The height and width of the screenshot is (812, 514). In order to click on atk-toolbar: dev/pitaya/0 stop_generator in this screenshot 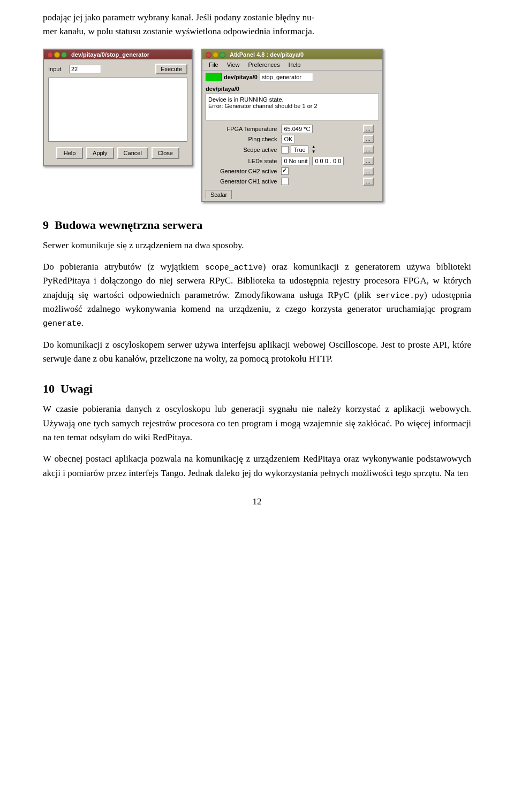, I will do `click(292, 77)`.